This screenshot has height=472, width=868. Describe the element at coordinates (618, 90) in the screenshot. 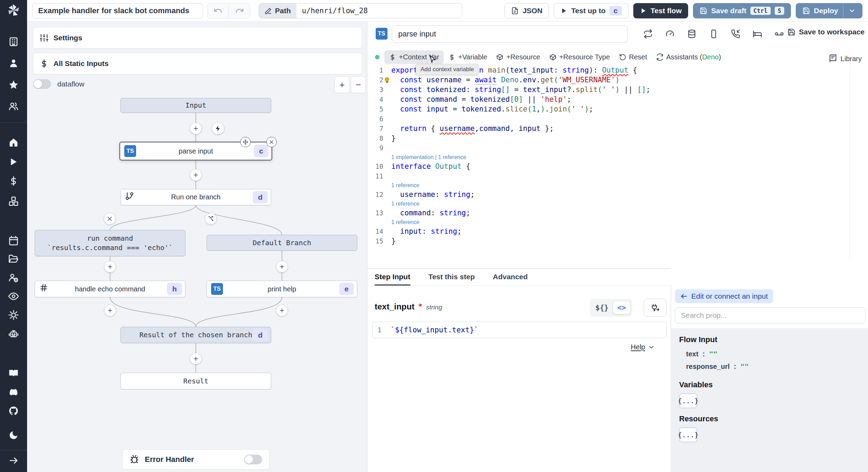

I see `code-line: 3 const tokenized: string[] = text_input…` at that location.